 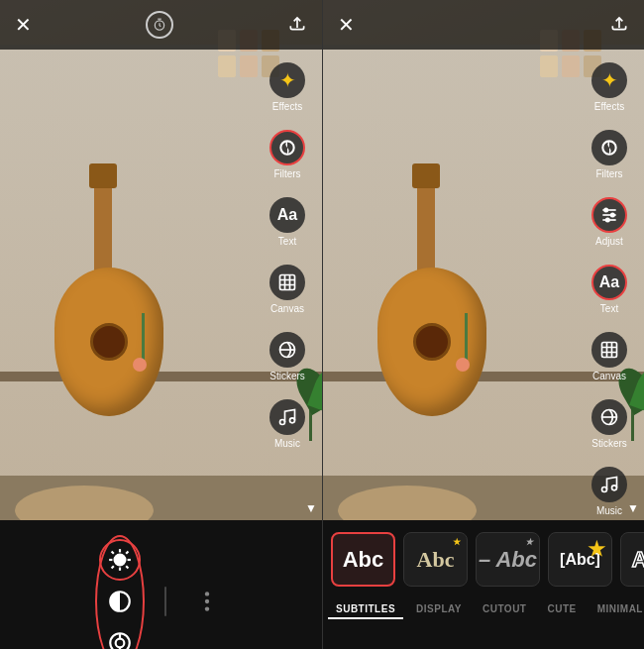 What do you see at coordinates (287, 215) in the screenshot?
I see `text-icon: Aa` at bounding box center [287, 215].